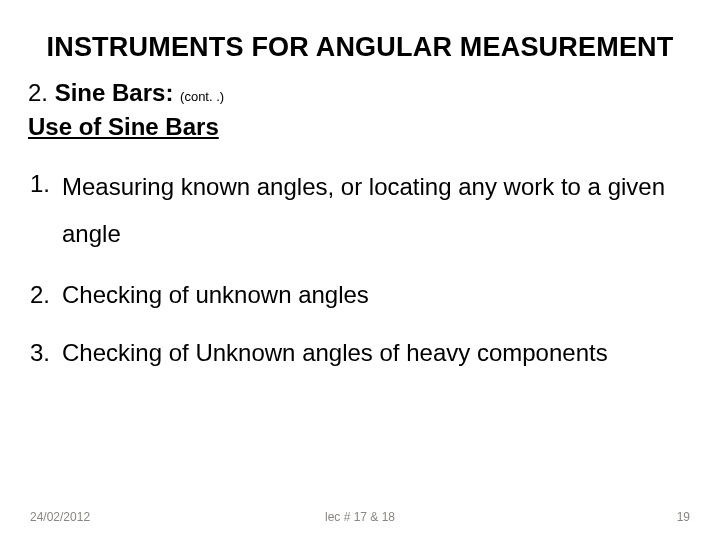 Image resolution: width=720 pixels, height=540 pixels. What do you see at coordinates (360, 517) in the screenshot?
I see `slide-footer: 24/02/2012 lec # 17 & 18 19` at bounding box center [360, 517].